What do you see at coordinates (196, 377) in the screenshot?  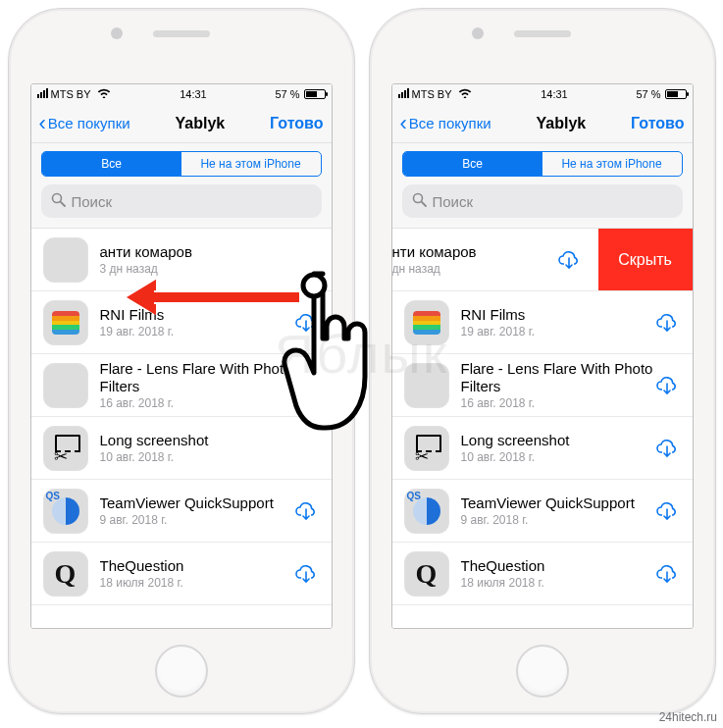 I see `app-name: Flare - Lens Flare With Photo Filters` at bounding box center [196, 377].